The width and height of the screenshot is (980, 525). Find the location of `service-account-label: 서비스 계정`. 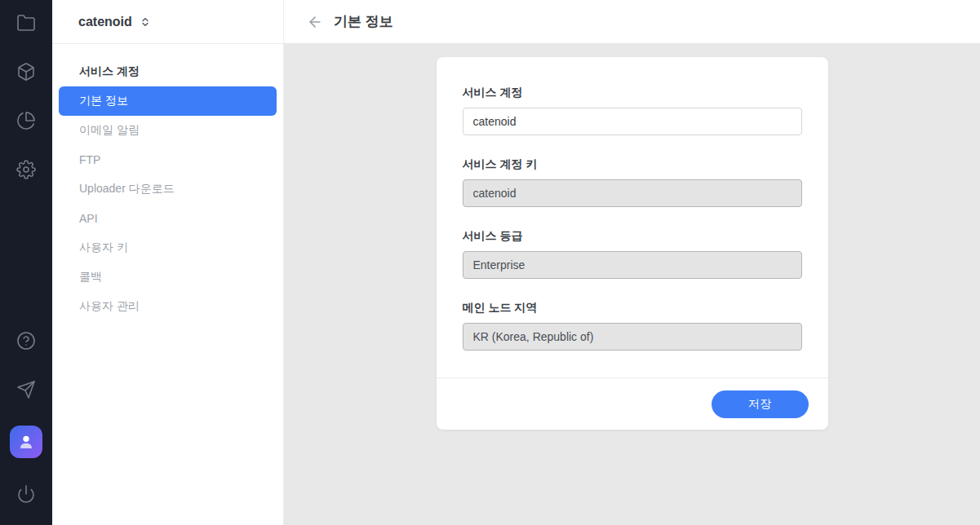

service-account-label: 서비스 계정 is located at coordinates (632, 92).